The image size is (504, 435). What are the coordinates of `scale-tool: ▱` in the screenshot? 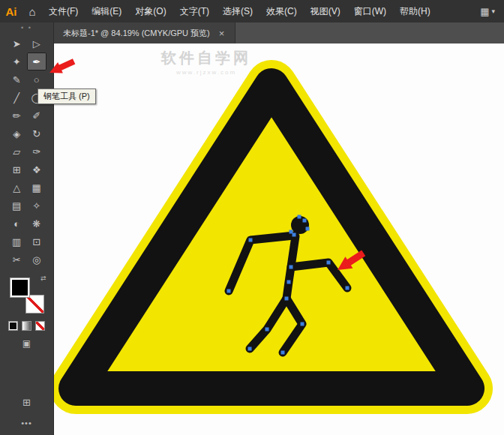 It's located at (16, 152).